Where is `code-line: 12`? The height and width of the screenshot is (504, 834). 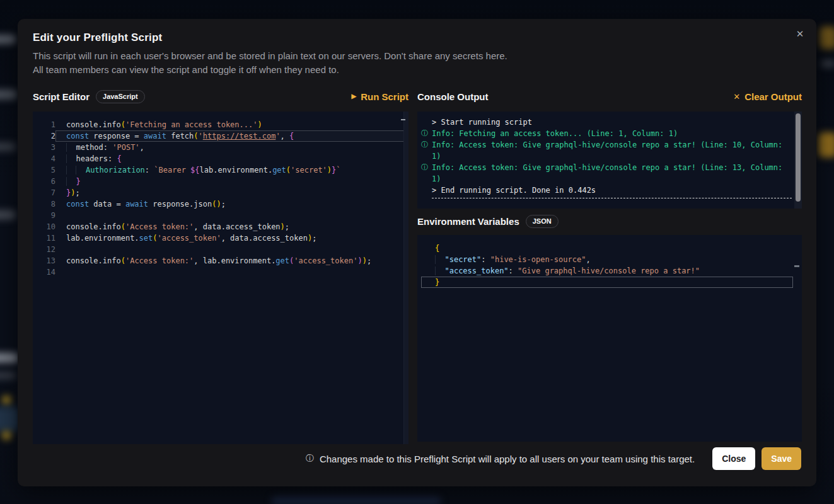
code-line: 12 is located at coordinates (221, 249).